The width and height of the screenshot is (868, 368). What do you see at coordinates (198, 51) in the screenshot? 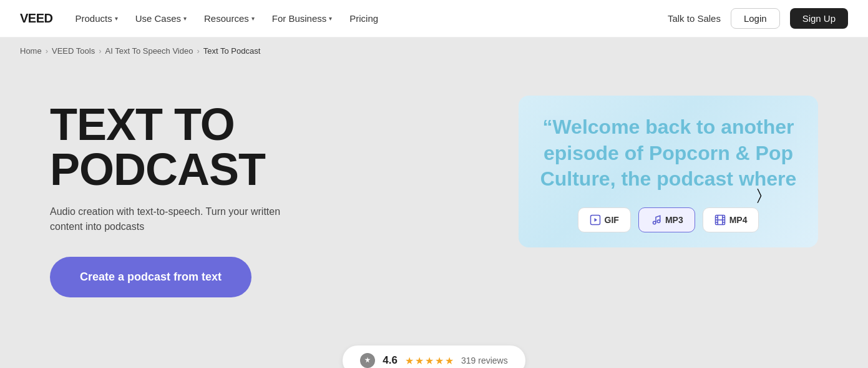
I see `breadcrumb-sep-3: ›` at bounding box center [198, 51].